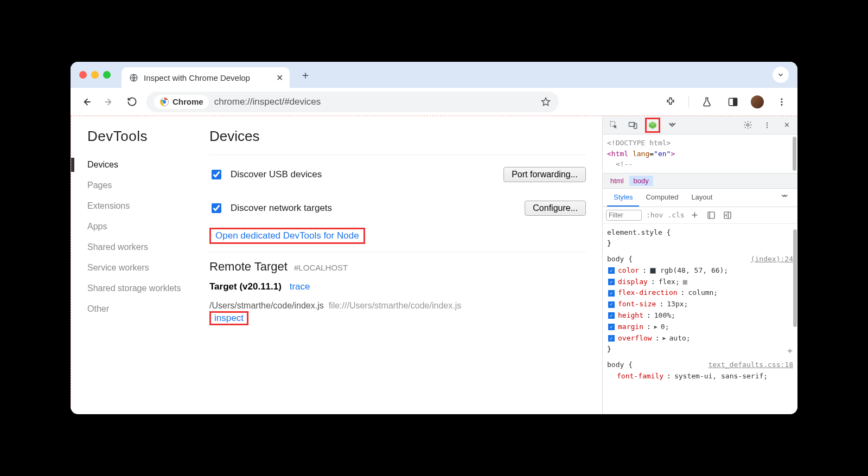  Describe the element at coordinates (434, 102) in the screenshot. I see `toolbar: Chrome chrome://inspect/#devices` at that location.